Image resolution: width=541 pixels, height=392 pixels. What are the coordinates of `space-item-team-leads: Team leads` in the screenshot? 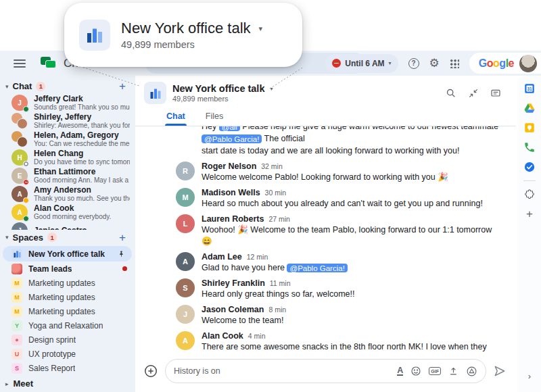 It's located at (68, 269).